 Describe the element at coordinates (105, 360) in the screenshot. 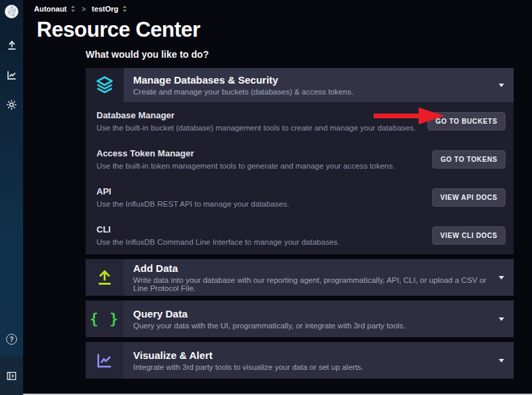

I see `chart-icon` at that location.